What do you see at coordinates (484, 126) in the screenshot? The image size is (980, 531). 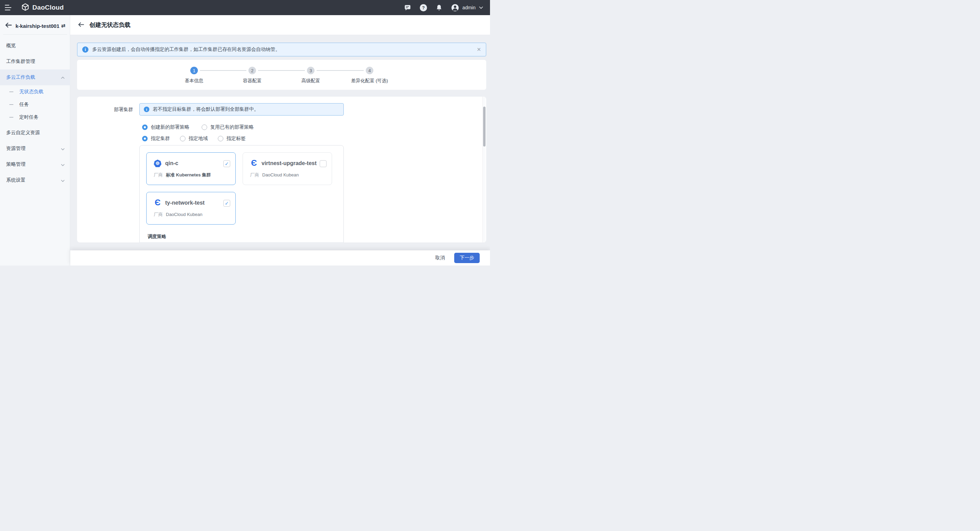 I see `scrollbar-thumb` at bounding box center [484, 126].